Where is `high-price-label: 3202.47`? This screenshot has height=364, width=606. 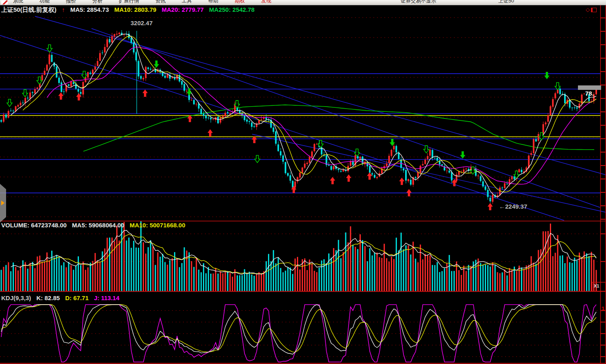
high-price-label: 3202.47 is located at coordinates (142, 23).